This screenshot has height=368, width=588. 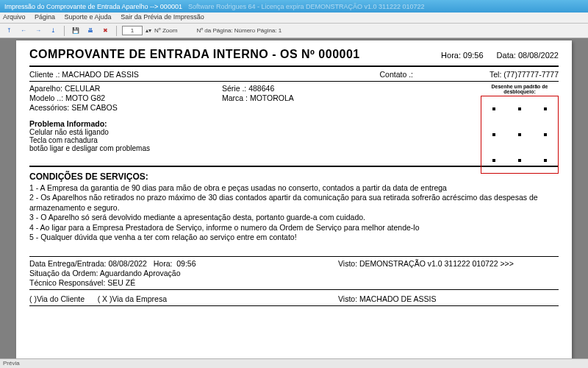 What do you see at coordinates (184, 299) in the screenshot?
I see `via-options: ( )Via do Cliente ( X )Via da Empresa` at bounding box center [184, 299].